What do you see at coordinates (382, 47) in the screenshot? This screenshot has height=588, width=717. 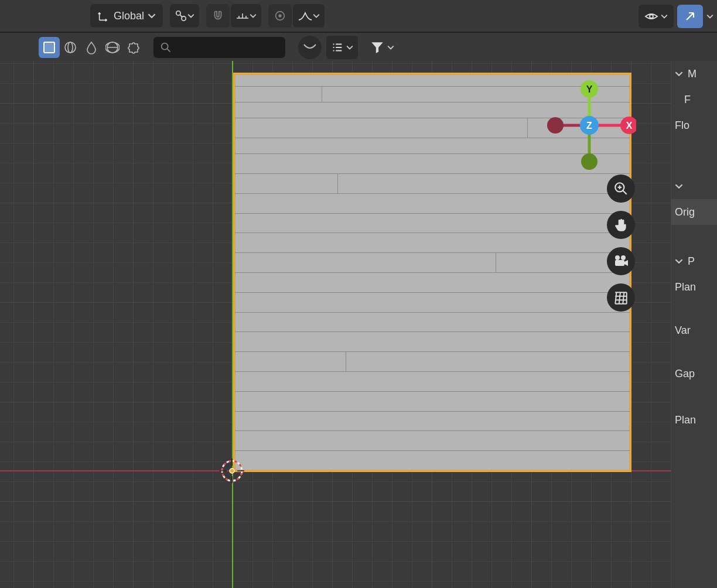 I see `funnel-filter-dropdown` at bounding box center [382, 47].